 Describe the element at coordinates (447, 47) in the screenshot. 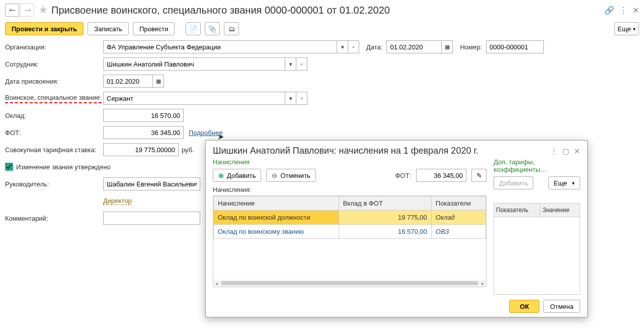

I see `date-calendar-icon: ▦` at that location.